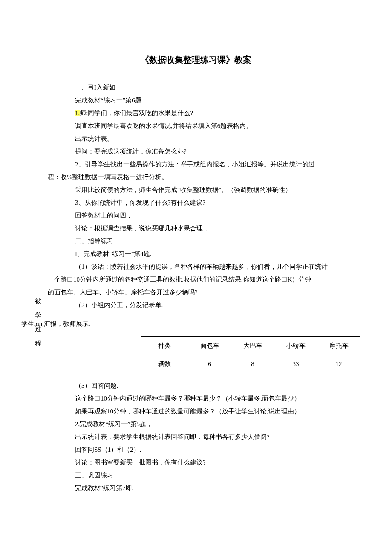 This screenshot has width=392, height=555. Describe the element at coordinates (216, 398) in the screenshot. I see `paragraph: 这个路口10分钟内通过的哪种车最多？哪种车最少？（小轿车最多,面包车最少）` at that location.